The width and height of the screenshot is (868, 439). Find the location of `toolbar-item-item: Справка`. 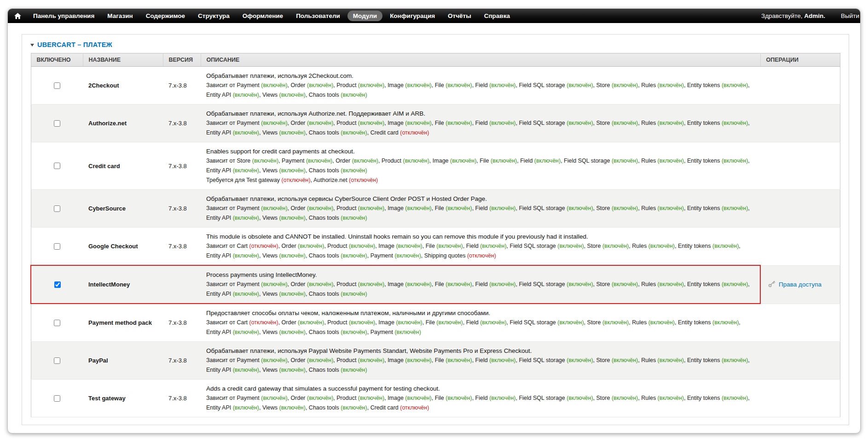

toolbar-item-item: Справка is located at coordinates (497, 16).